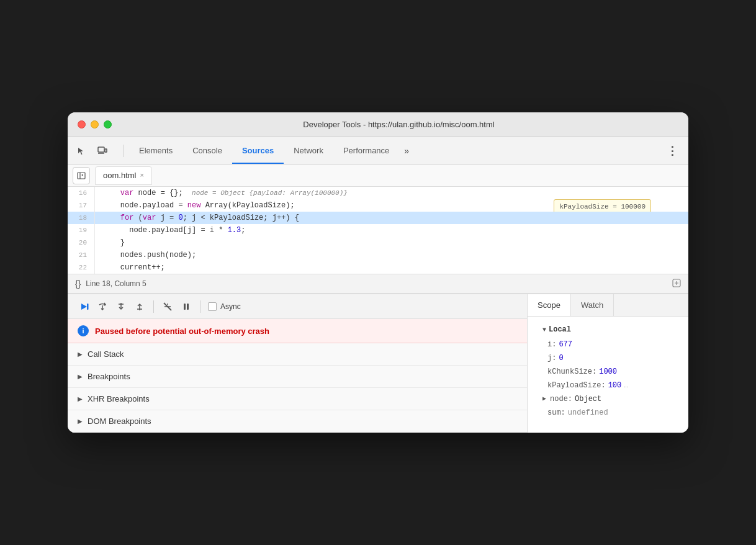  What do you see at coordinates (106, 354) in the screenshot?
I see `callstack-label: Call Stack` at bounding box center [106, 354].